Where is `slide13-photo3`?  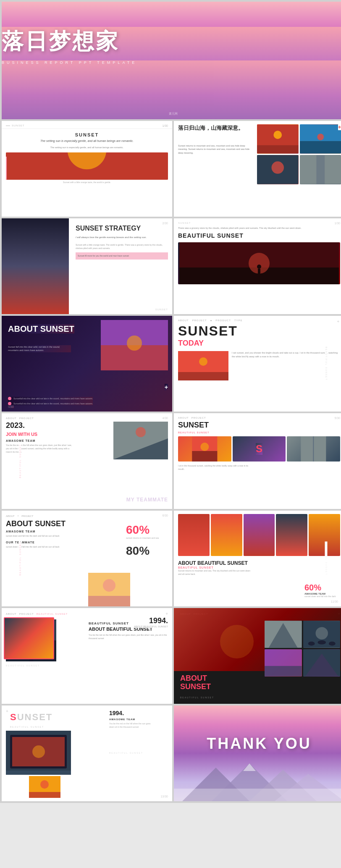 slide13-photo3 is located at coordinates (283, 663).